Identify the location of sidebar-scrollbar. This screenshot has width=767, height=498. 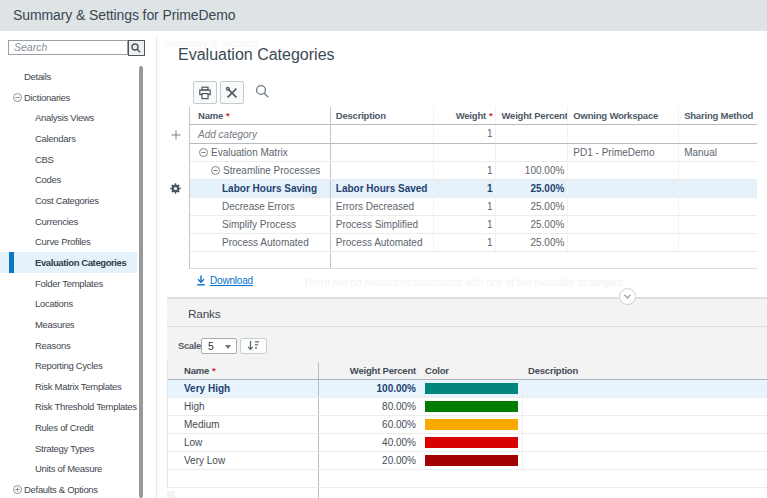
(142, 282).